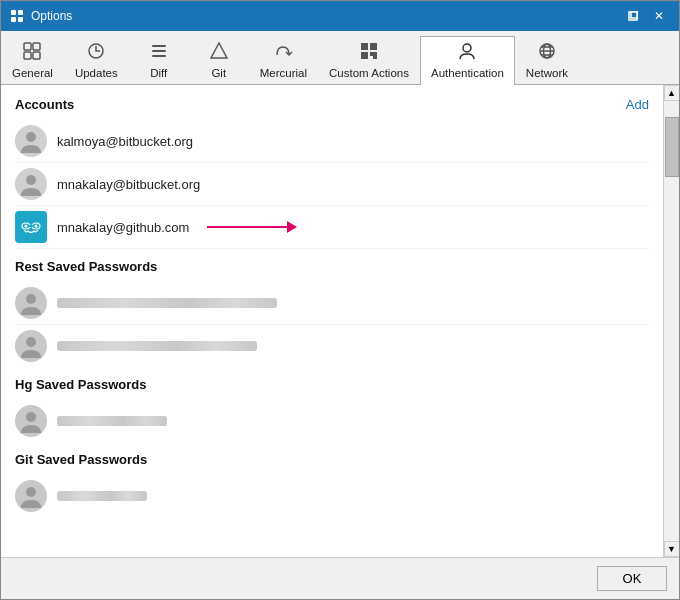  Describe the element at coordinates (547, 60) in the screenshot. I see `tab-network: Network` at that location.